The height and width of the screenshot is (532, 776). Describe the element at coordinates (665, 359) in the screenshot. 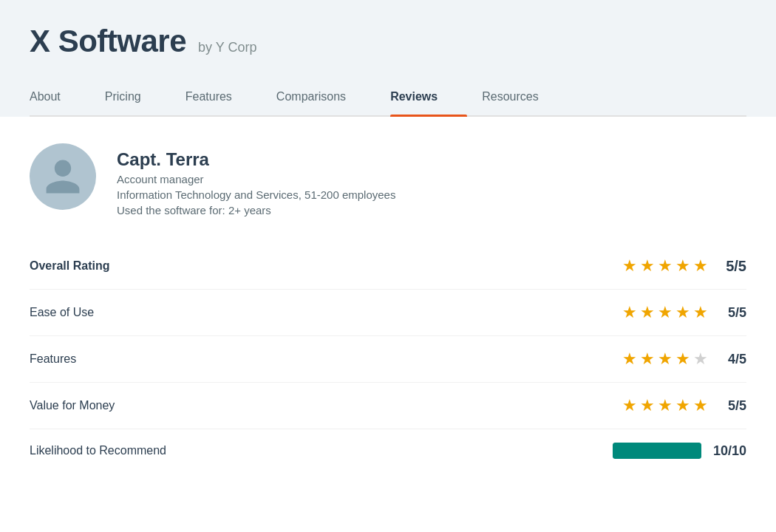

I see `stars-features: ★ ★ ★ ★ ★` at that location.